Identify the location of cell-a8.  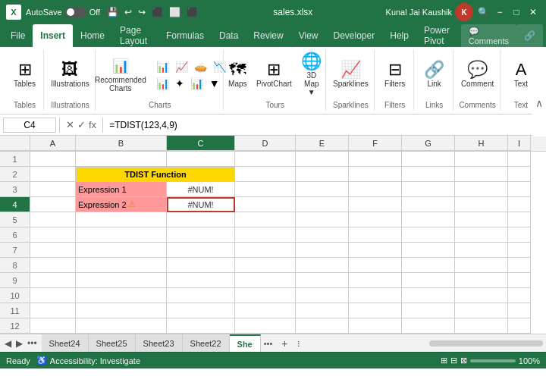
(53, 265).